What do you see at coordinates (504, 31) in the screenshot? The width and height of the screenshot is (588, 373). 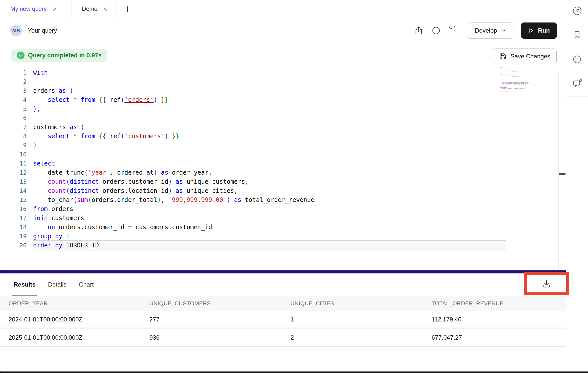 I see `chevron-down-icon` at bounding box center [504, 31].